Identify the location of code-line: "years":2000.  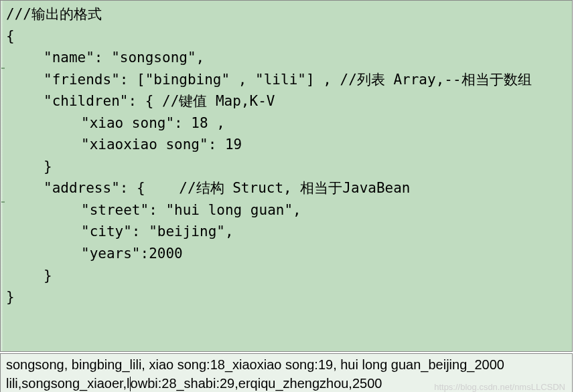
(287, 254).